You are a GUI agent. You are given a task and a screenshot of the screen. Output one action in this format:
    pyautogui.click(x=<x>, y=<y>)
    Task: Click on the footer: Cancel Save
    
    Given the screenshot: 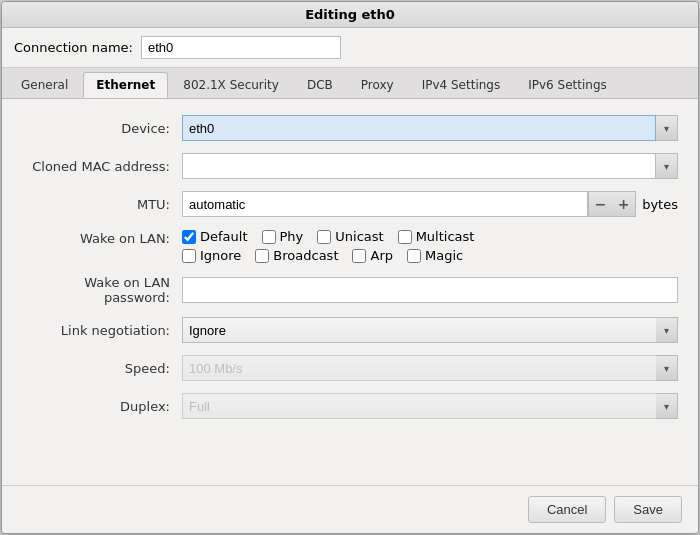 What is the action you would take?
    pyautogui.click(x=350, y=509)
    